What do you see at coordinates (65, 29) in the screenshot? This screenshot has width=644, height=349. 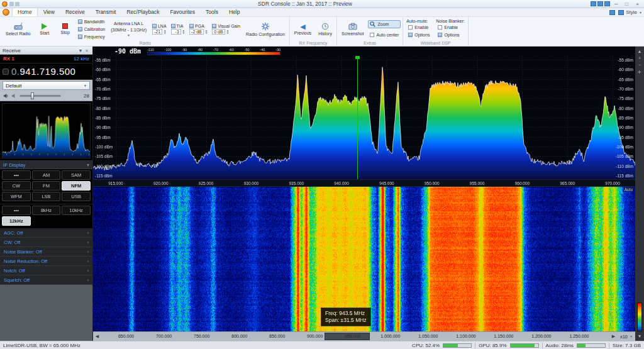 I see `stop-button: Stop` at bounding box center [65, 29].